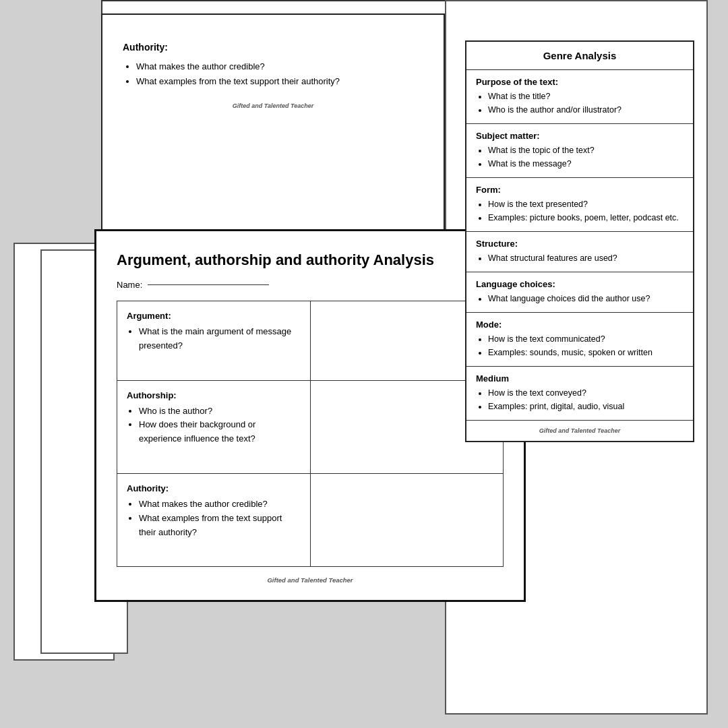  I want to click on language-heading: Language choices:, so click(580, 284).